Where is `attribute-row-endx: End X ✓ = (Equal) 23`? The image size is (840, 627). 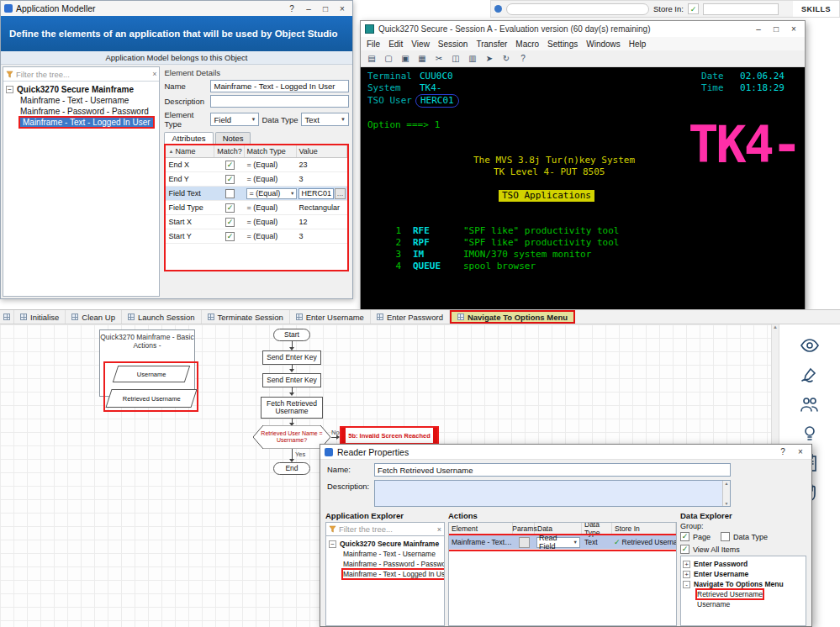
attribute-row-endx: End X ✓ = (Equal) 23 is located at coordinates (256, 165).